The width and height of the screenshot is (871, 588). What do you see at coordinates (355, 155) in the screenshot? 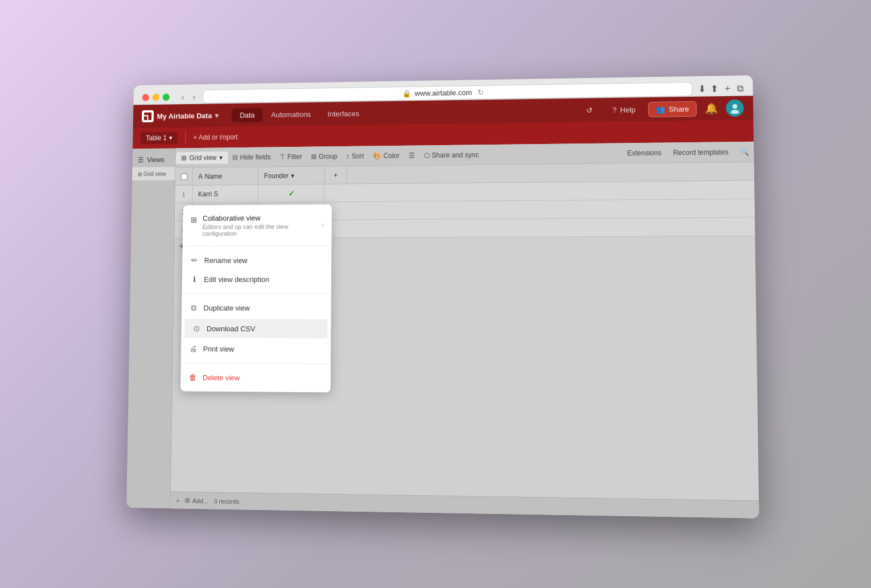
I see `sort-button: ↕ Sort` at bounding box center [355, 155].